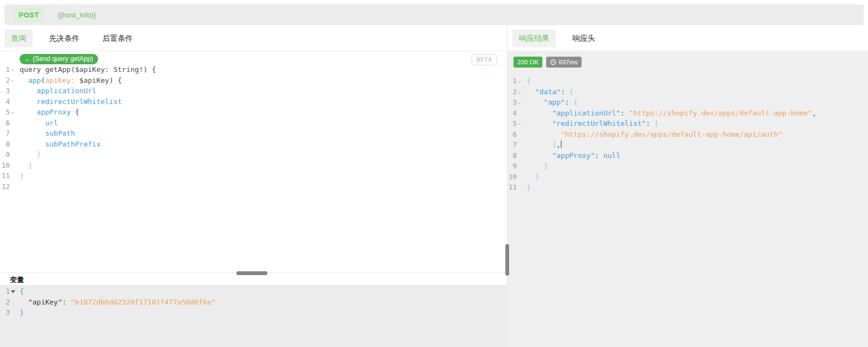 The width and height of the screenshot is (868, 347). What do you see at coordinates (534, 38) in the screenshot?
I see `tab-response-result: 响应结果` at bounding box center [534, 38].